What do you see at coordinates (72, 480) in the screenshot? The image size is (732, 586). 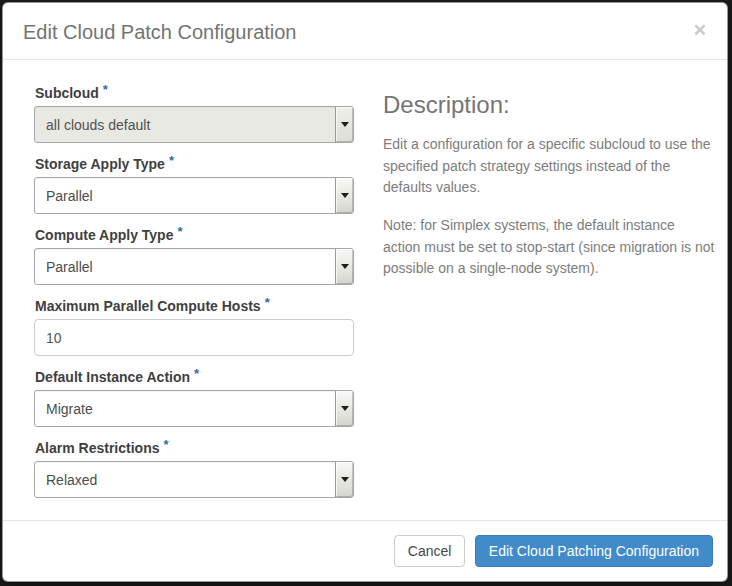 I see `alarm-restrictions-select-value: Relaxed` at bounding box center [72, 480].